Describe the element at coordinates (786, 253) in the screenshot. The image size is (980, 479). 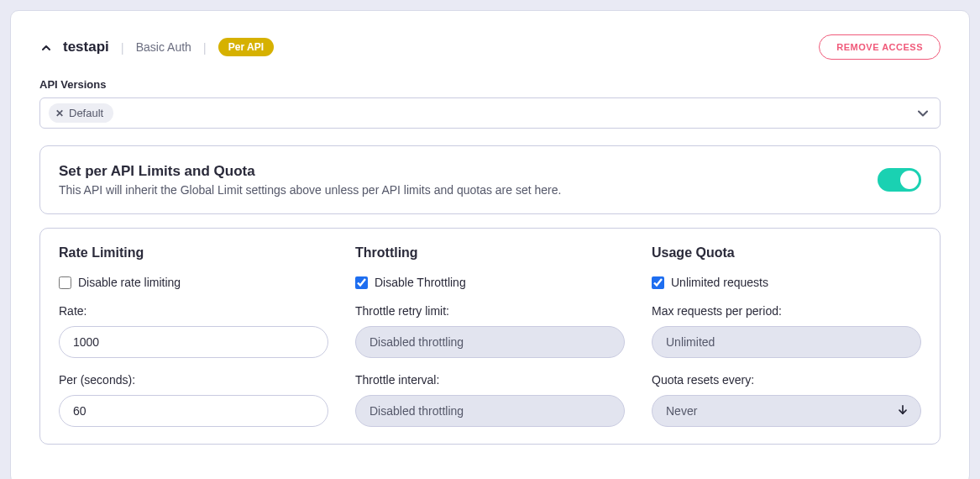
I see `usage-quota-title: Usage Quota` at that location.